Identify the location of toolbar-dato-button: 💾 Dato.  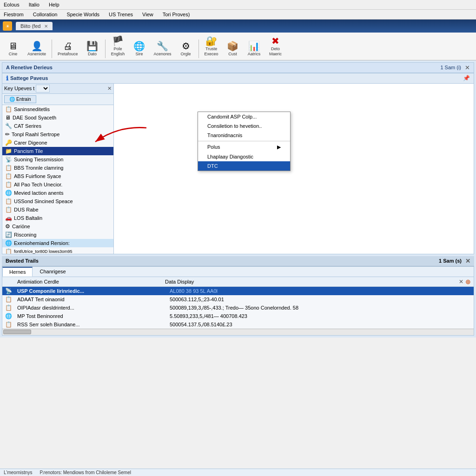
(93, 49).